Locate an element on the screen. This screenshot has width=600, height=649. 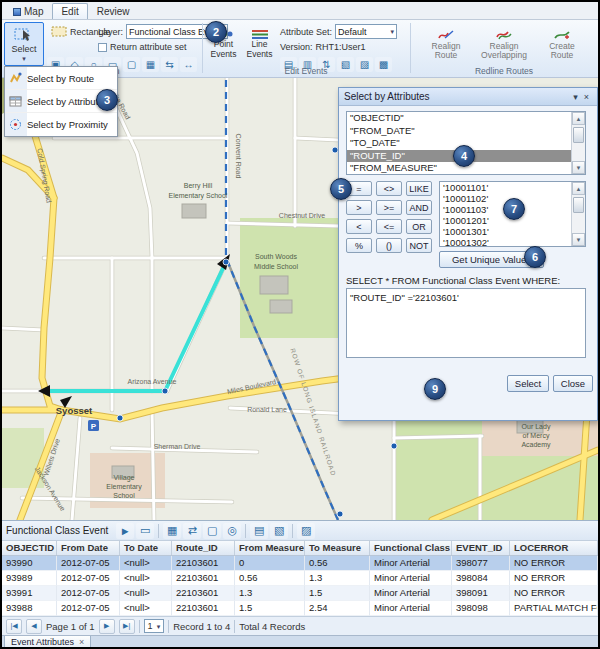
column-header-event-id: EVENT_ID is located at coordinates (481, 548).